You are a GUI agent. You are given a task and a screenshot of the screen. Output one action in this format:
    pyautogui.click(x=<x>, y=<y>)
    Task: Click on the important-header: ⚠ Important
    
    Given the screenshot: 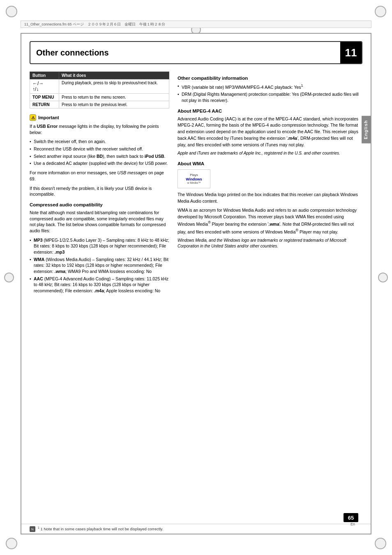 What is the action you would take?
    pyautogui.click(x=99, y=118)
    